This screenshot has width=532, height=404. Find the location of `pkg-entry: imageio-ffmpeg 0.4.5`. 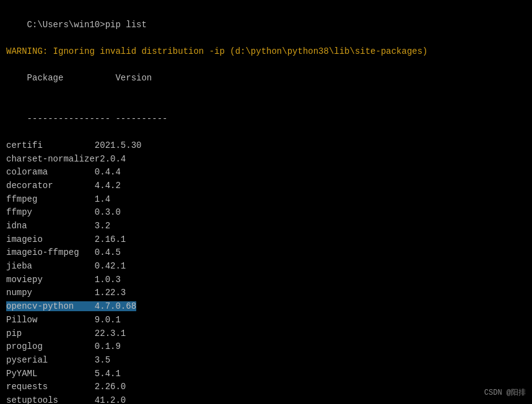

pkg-entry: imageio-ffmpeg 0.4.5 is located at coordinates (63, 252).